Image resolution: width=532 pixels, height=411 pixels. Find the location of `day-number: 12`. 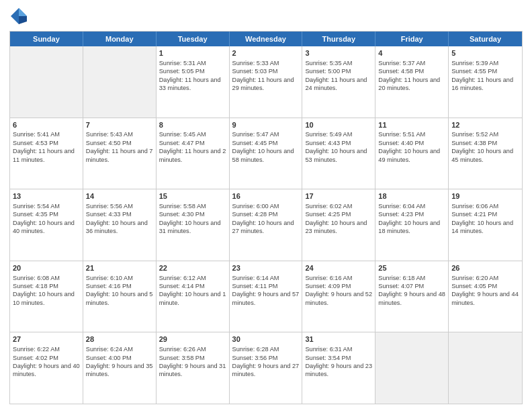

day-number: 12 is located at coordinates (485, 125).